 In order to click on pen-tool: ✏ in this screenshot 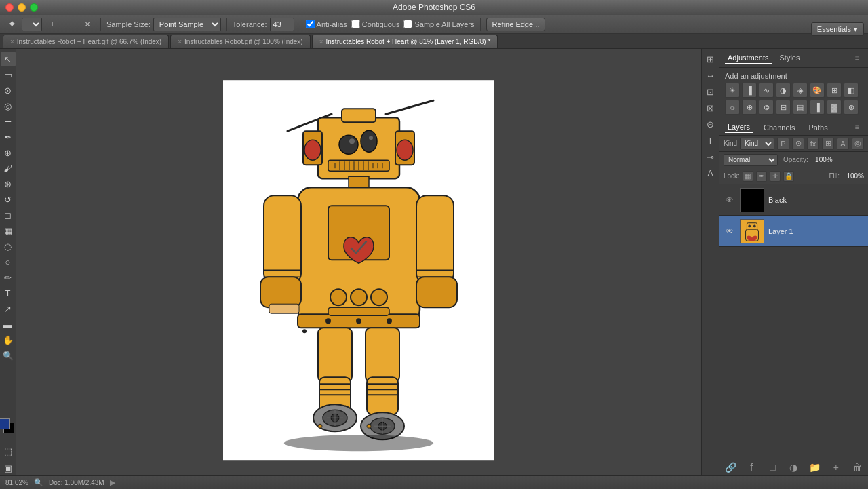, I will do `click(8, 277)`.